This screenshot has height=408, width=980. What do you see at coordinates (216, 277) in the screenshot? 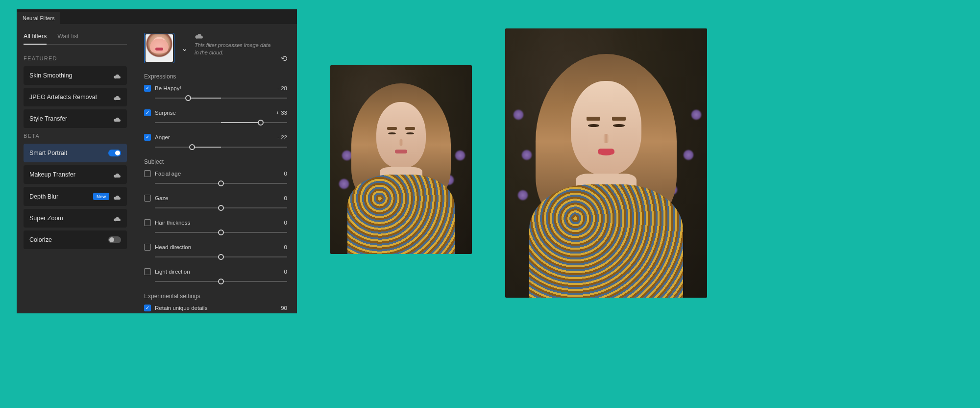
I see `slider-light: Light direction0` at bounding box center [216, 277].